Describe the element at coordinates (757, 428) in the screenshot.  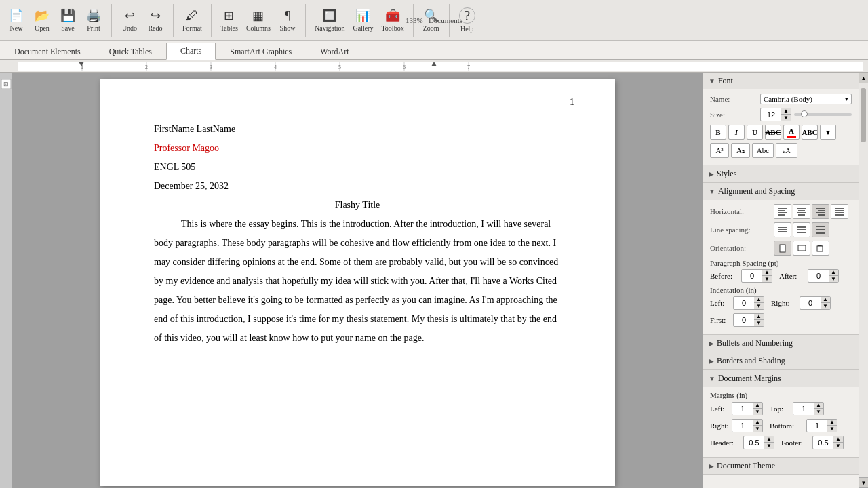
I see `margin-right-down: ▼` at that location.